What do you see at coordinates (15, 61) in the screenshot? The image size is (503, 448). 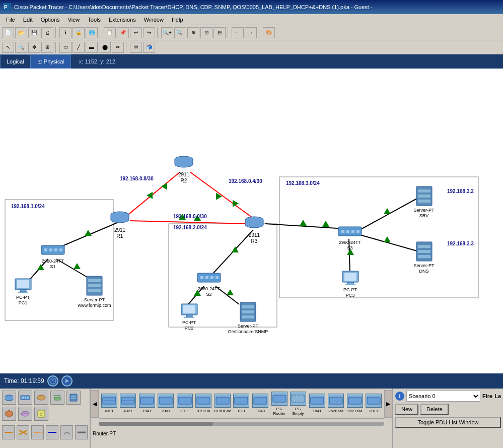 I see `tab-logical: Logical` at bounding box center [15, 61].